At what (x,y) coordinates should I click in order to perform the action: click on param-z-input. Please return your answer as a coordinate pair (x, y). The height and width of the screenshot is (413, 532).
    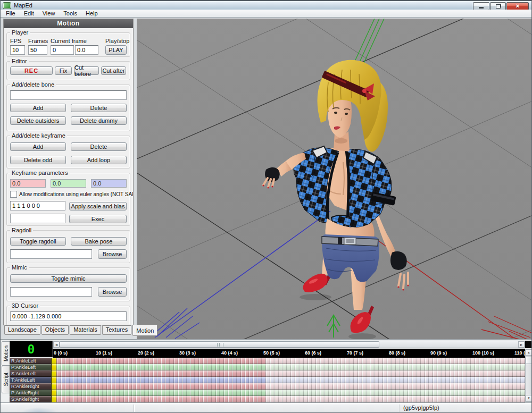
    Looking at the image, I should click on (109, 183).